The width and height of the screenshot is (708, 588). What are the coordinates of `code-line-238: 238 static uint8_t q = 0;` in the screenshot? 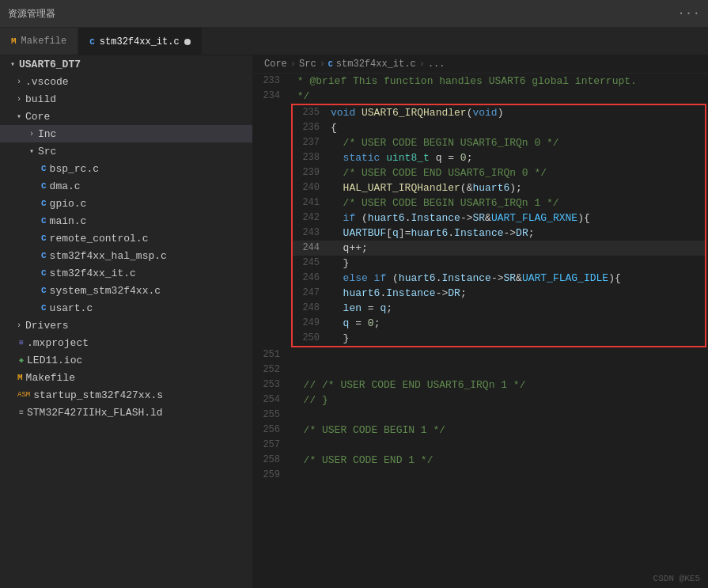 It's located at (498, 158).